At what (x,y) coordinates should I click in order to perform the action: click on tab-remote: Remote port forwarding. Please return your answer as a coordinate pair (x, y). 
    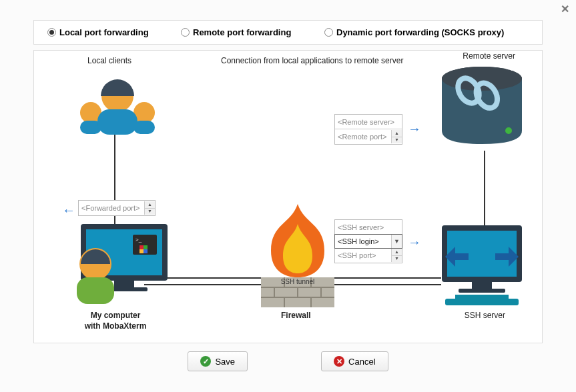
    Looking at the image, I should click on (252, 32).